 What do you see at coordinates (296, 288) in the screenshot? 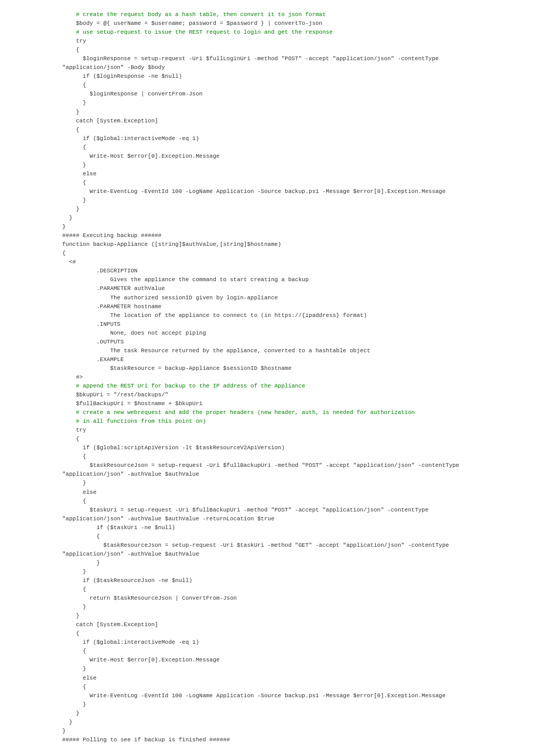
I see `code-line: .PARAMETER authValue` at bounding box center [296, 288].